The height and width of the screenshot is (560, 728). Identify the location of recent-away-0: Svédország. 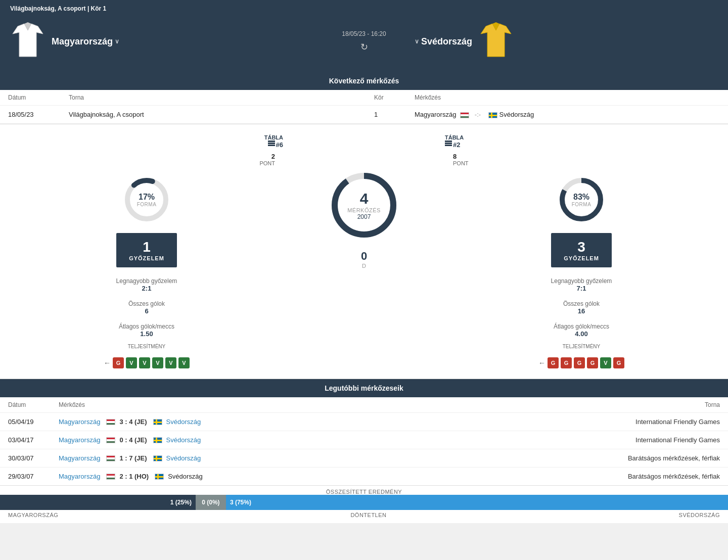
(184, 422).